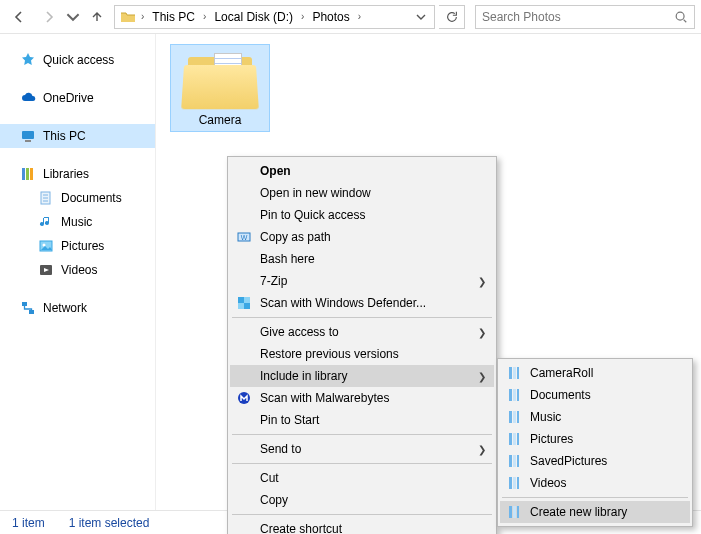 The width and height of the screenshot is (701, 534). I want to click on submenu-item-documents: Documents, so click(595, 395).